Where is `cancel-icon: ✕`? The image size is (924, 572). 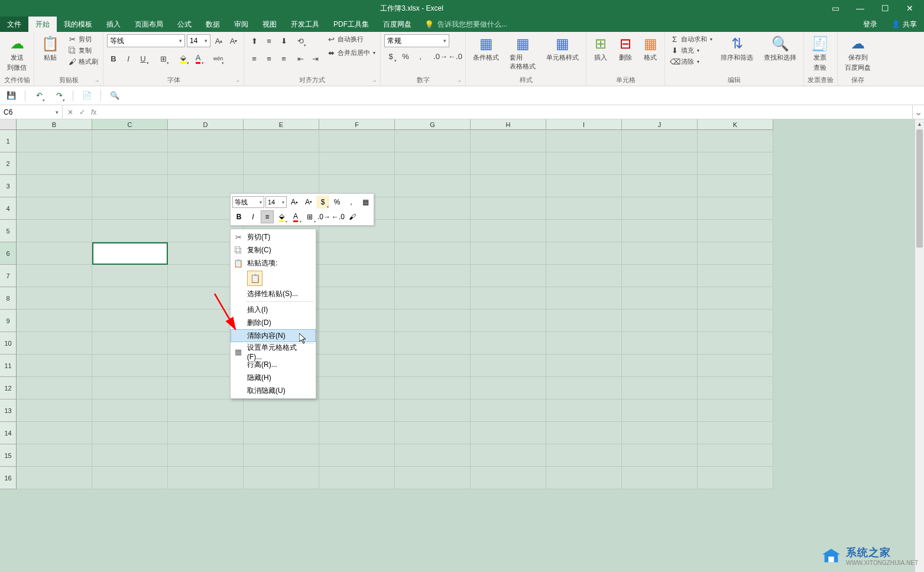 cancel-icon: ✕ is located at coordinates (70, 112).